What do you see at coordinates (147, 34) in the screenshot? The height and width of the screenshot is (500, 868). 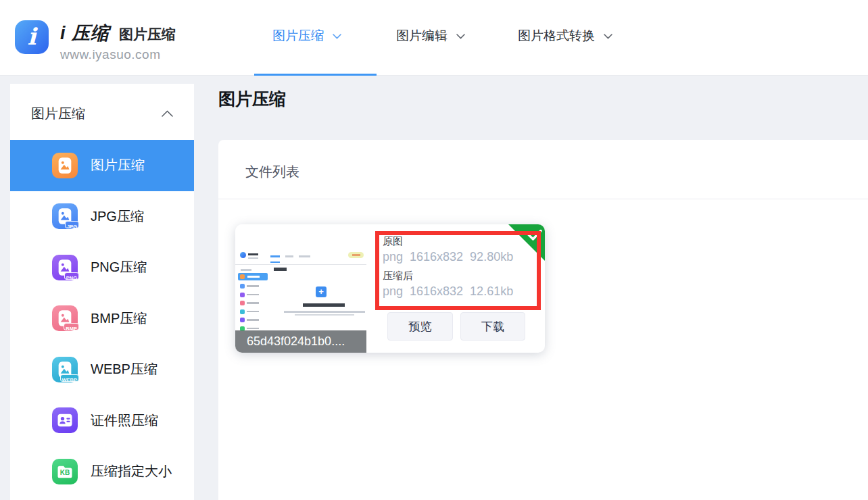 I see `brand-suffix: 图片压缩` at bounding box center [147, 34].